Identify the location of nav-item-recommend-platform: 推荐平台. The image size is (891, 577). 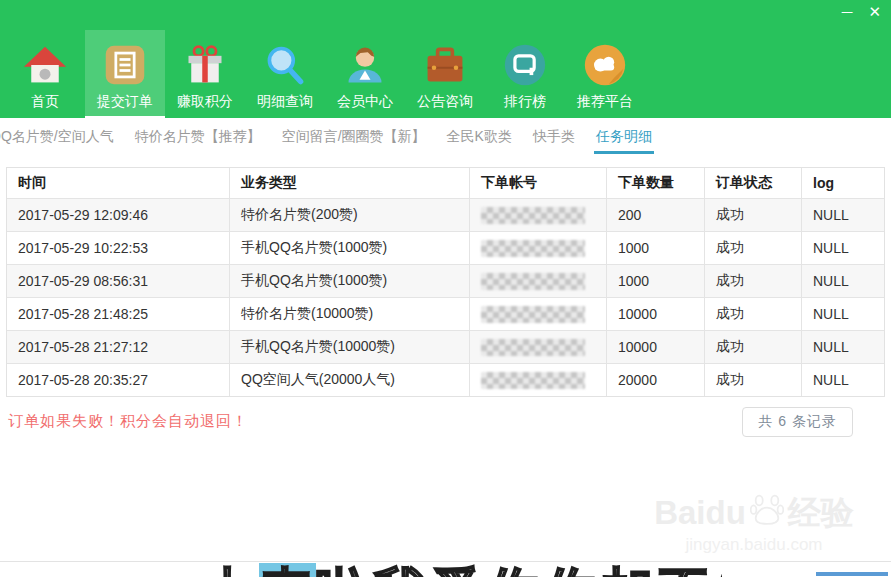
(605, 74).